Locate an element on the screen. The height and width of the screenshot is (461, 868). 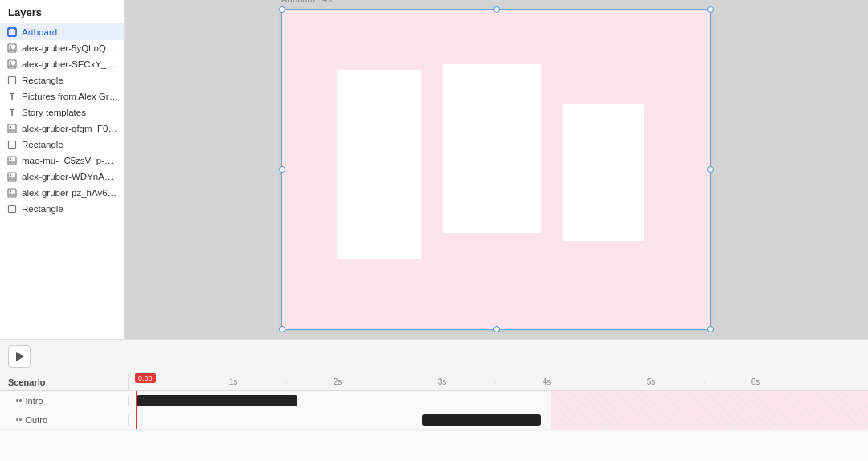
layer-item-3: Rectangle is located at coordinates (62, 80).